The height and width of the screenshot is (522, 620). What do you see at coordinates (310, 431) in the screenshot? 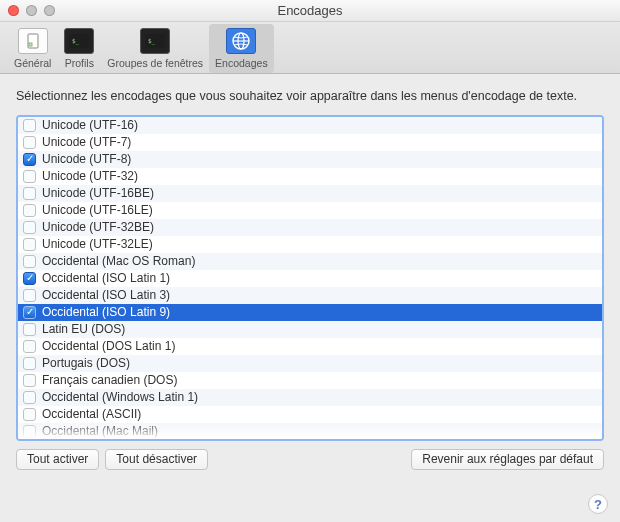
I see `encoding-row: Occidental (Mac Mail)` at bounding box center [310, 431].